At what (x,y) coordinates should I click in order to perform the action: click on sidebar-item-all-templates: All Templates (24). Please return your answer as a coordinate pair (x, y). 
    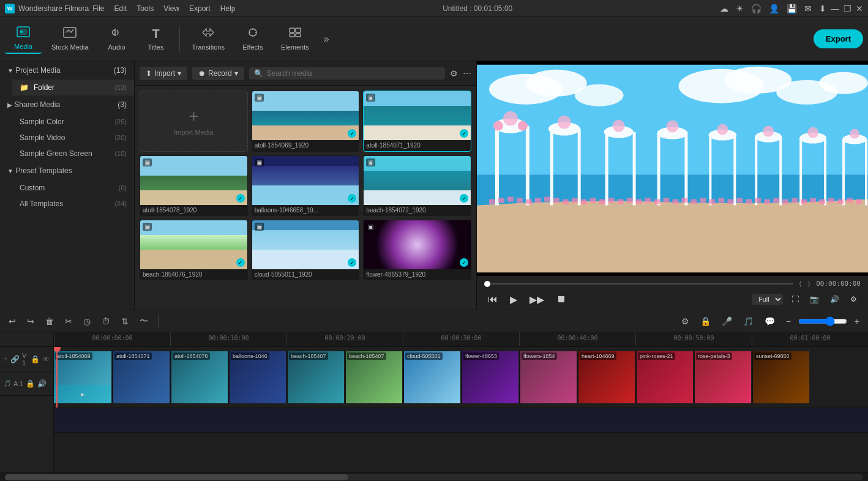
    Looking at the image, I should click on (73, 204).